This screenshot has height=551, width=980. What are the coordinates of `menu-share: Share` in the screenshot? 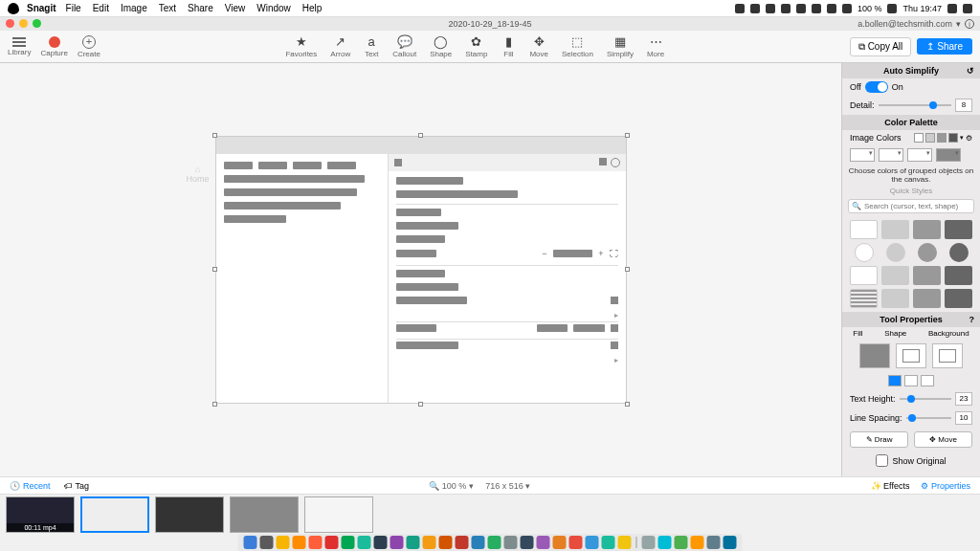 It's located at (201, 8).